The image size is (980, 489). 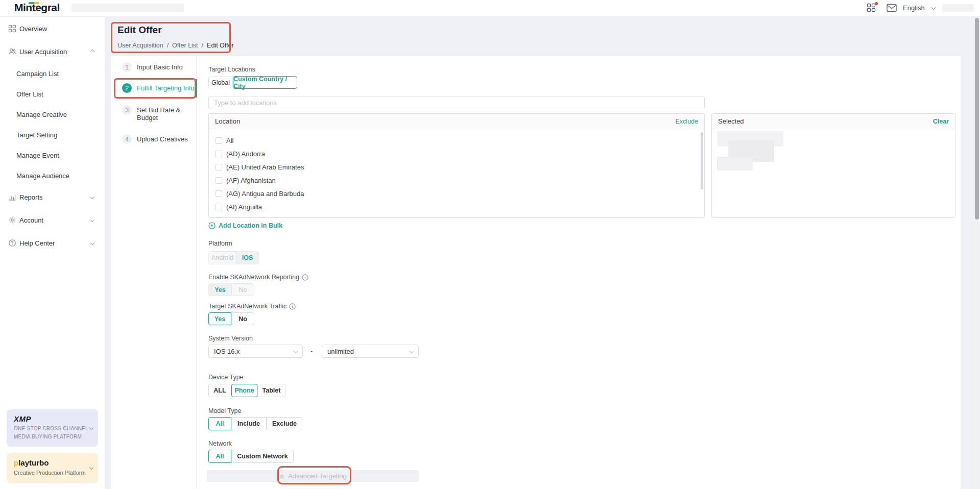 What do you see at coordinates (490, 8) in the screenshot?
I see `top-header: Mintegral English` at bounding box center [490, 8].